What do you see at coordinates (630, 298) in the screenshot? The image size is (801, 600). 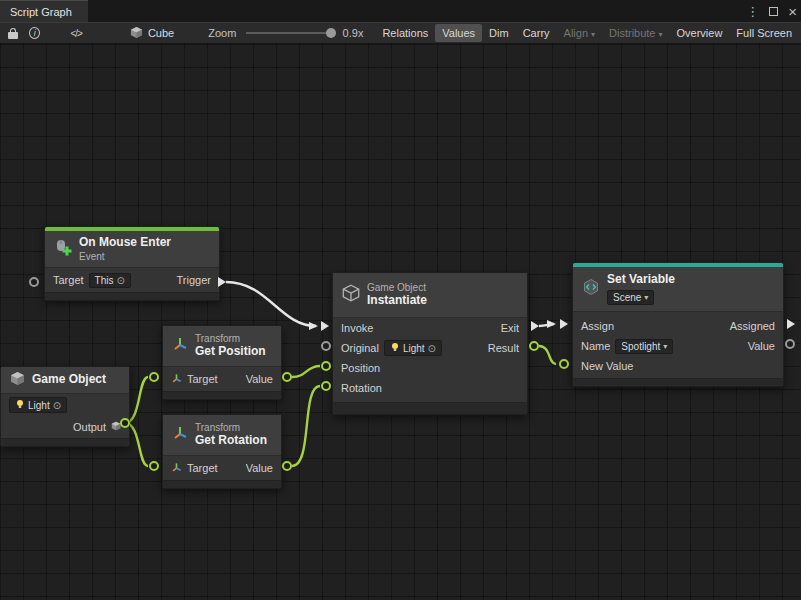 I see `variable-scope-dropdown: Scene ▾` at bounding box center [630, 298].